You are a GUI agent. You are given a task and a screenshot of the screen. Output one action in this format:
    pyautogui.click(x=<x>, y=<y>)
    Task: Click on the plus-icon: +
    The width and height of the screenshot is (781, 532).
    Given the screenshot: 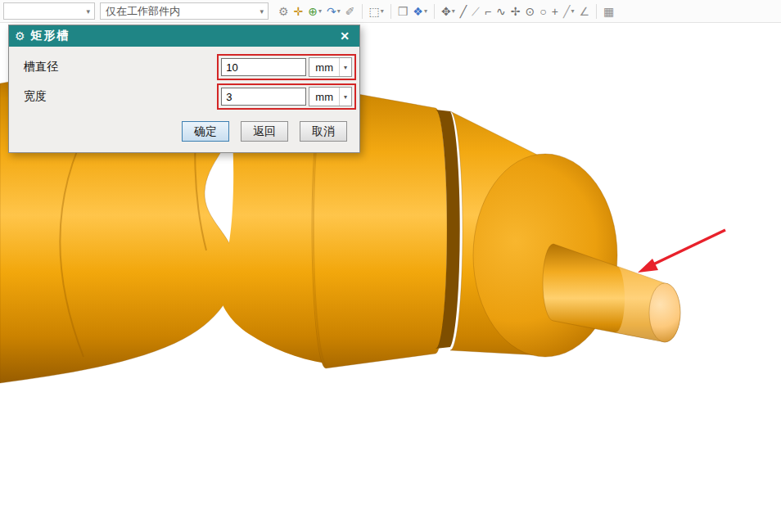 What is the action you would take?
    pyautogui.click(x=555, y=11)
    